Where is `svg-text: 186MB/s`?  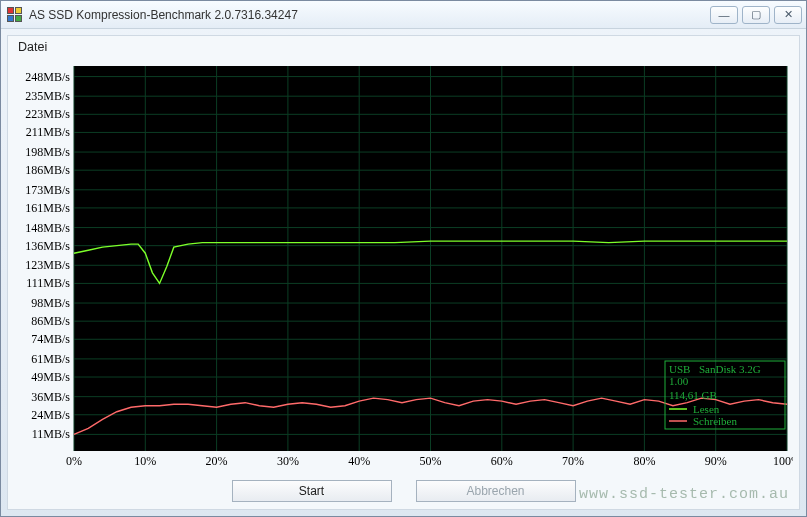
svg-text: 186MB/s is located at coordinates (48, 170).